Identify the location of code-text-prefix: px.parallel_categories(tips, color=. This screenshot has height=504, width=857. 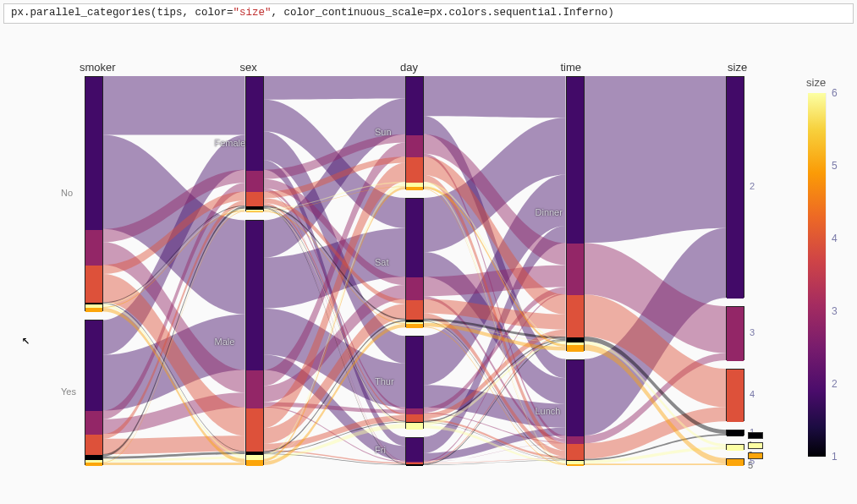
(122, 13).